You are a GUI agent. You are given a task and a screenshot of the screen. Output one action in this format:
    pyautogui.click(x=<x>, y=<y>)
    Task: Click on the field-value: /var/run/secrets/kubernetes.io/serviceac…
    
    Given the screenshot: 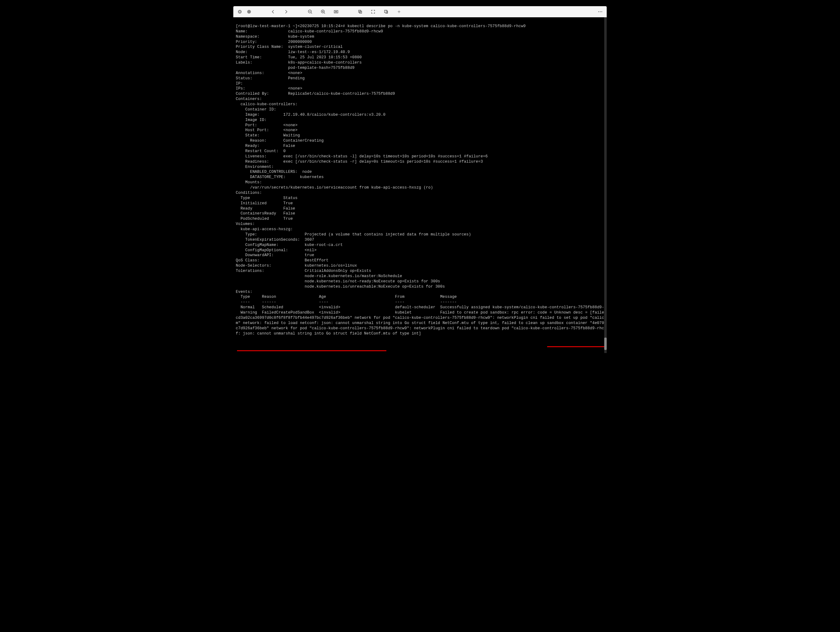 What is the action you would take?
    pyautogui.click(x=341, y=188)
    